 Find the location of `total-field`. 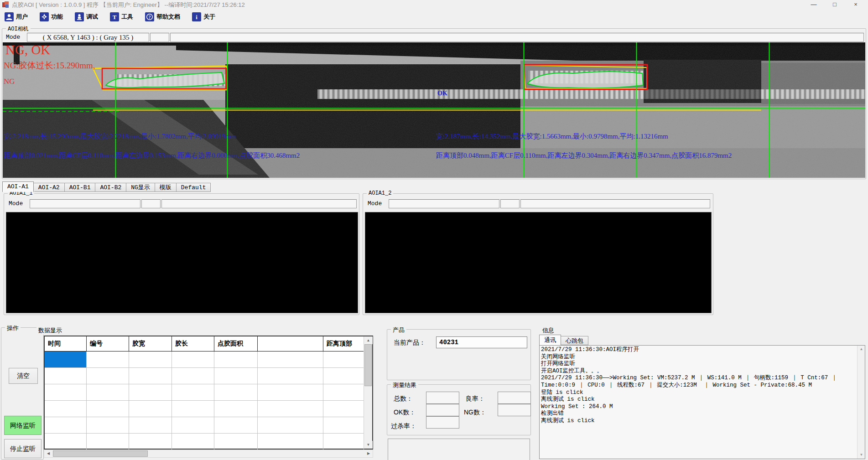

total-field is located at coordinates (442, 398).